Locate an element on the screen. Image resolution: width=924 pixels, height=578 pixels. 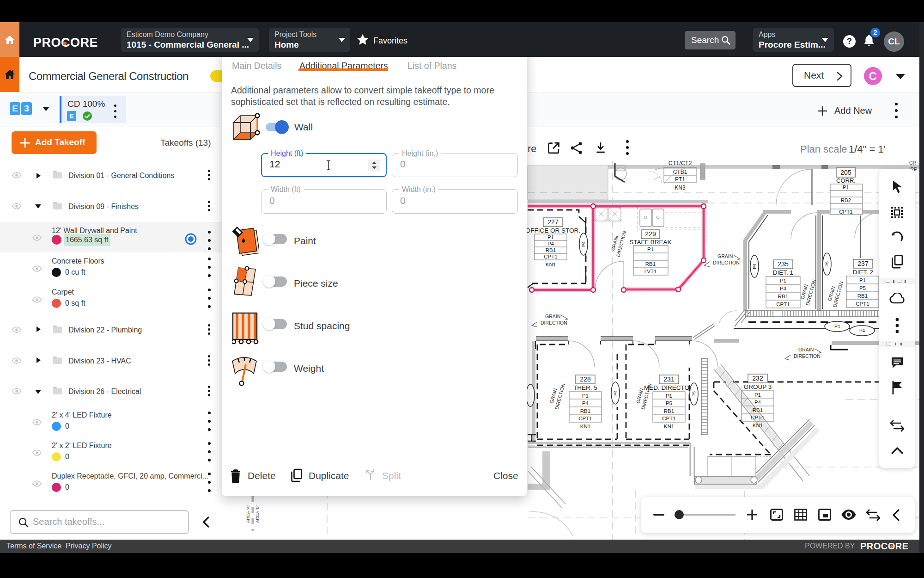
svg-text: 205 is located at coordinates (846, 172).